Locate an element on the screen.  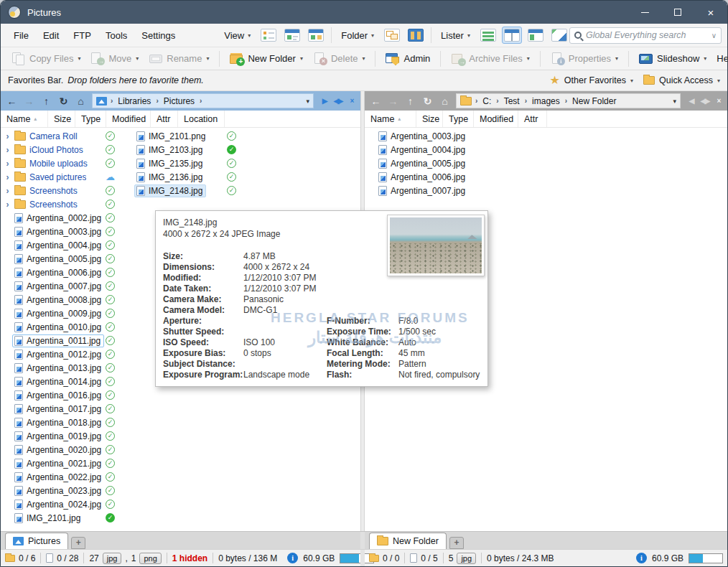
lister-menu: Lister▾ is located at coordinates (455, 36).